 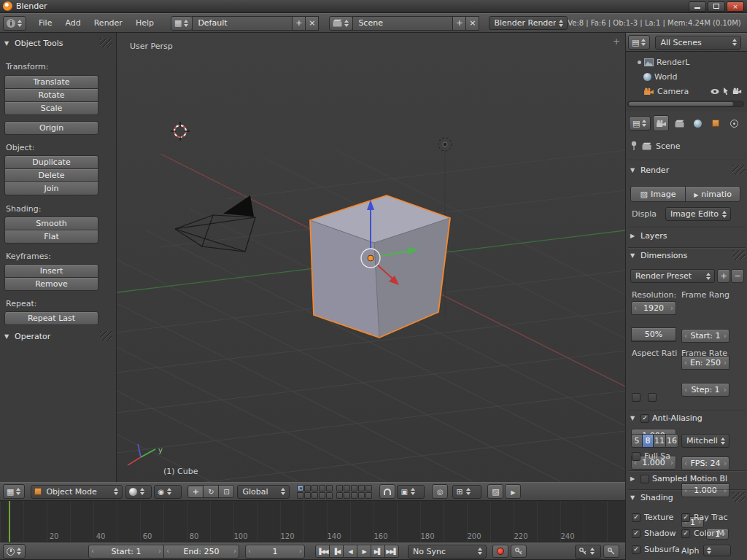 I want to click on menu-add: Add, so click(x=73, y=23).